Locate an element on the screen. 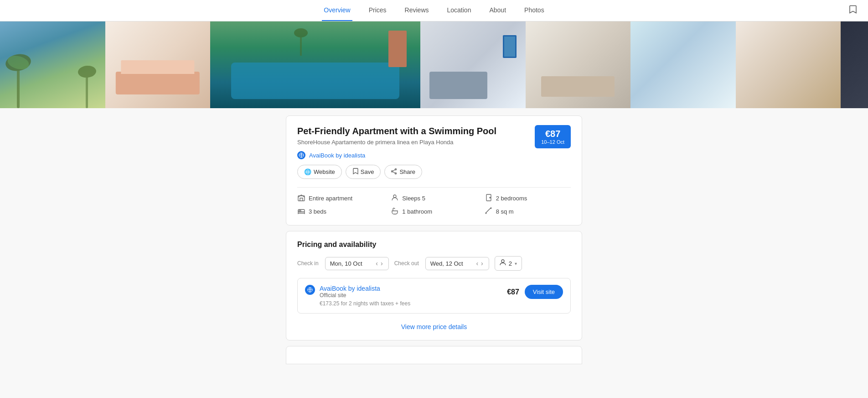  feature-bathrooms-label: 1 bathroom is located at coordinates (417, 212).